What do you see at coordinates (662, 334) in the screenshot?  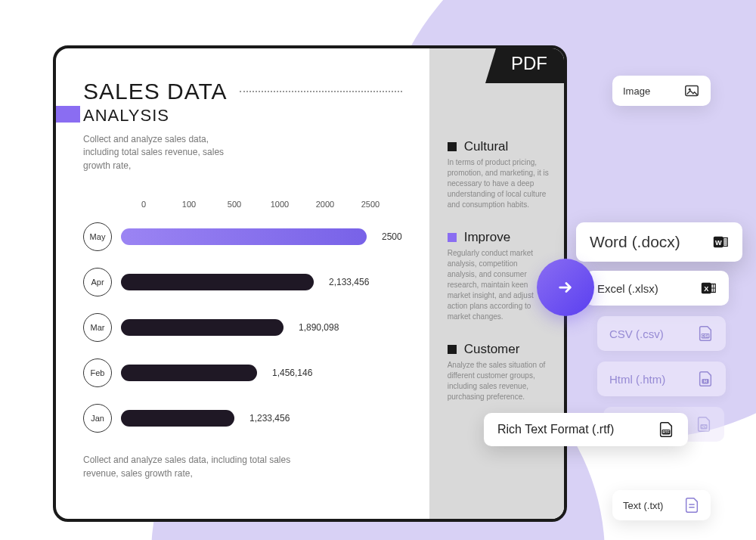 I see `format-csv-button: CSV (.csv) CSV` at bounding box center [662, 334].